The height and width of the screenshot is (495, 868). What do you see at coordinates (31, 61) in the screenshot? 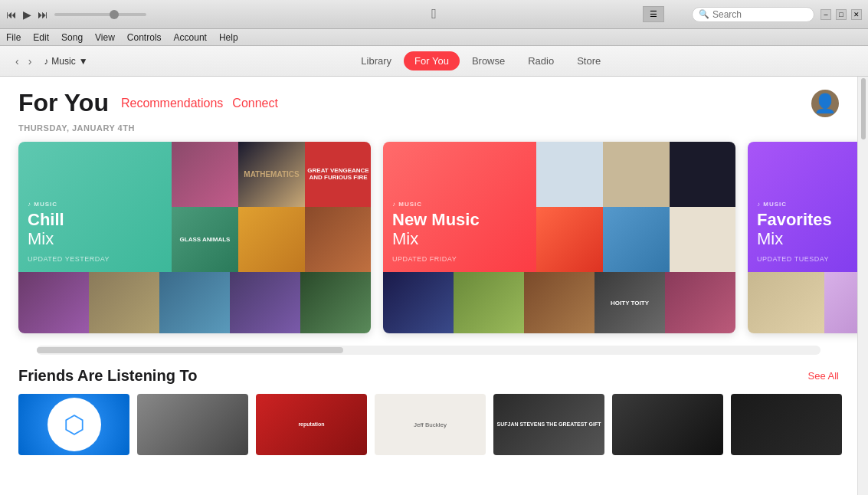
I see `forward-button: ›` at bounding box center [31, 61].